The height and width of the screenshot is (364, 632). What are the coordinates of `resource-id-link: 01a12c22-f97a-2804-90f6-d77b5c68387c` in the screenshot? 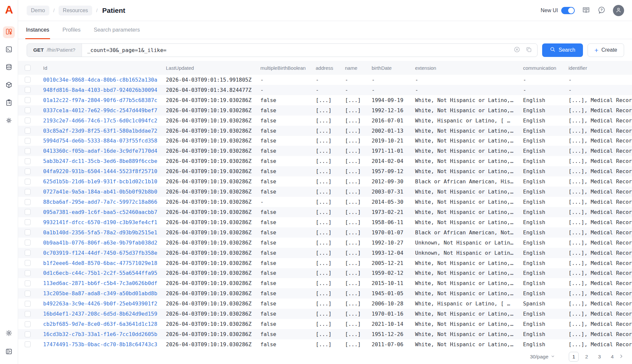 It's located at (98, 100).